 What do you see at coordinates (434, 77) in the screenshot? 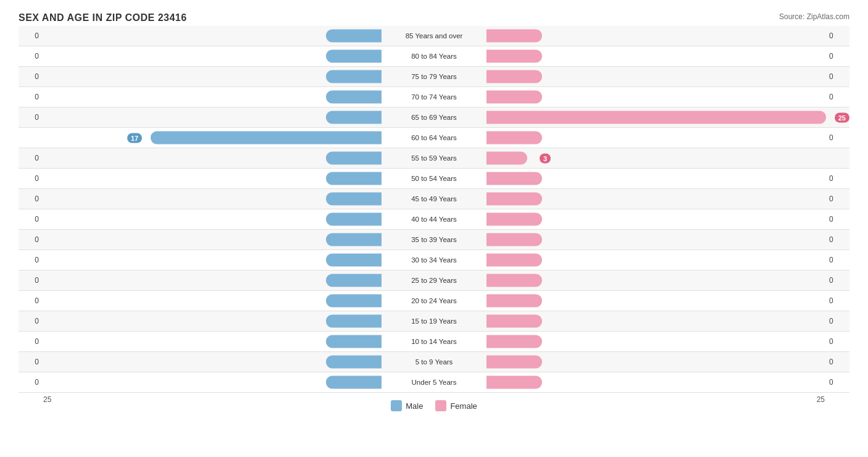
I see `age-group-label: 75 to 79 Years` at bounding box center [434, 77].